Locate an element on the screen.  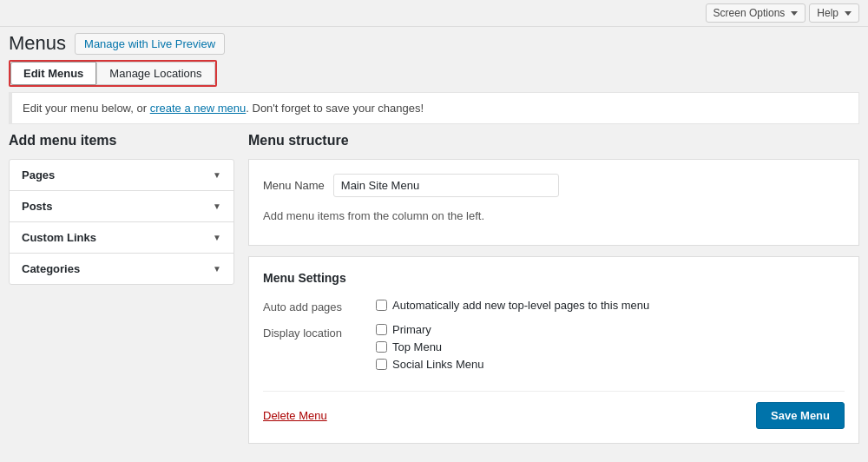
screen-options-chevron-icon is located at coordinates (794, 14).